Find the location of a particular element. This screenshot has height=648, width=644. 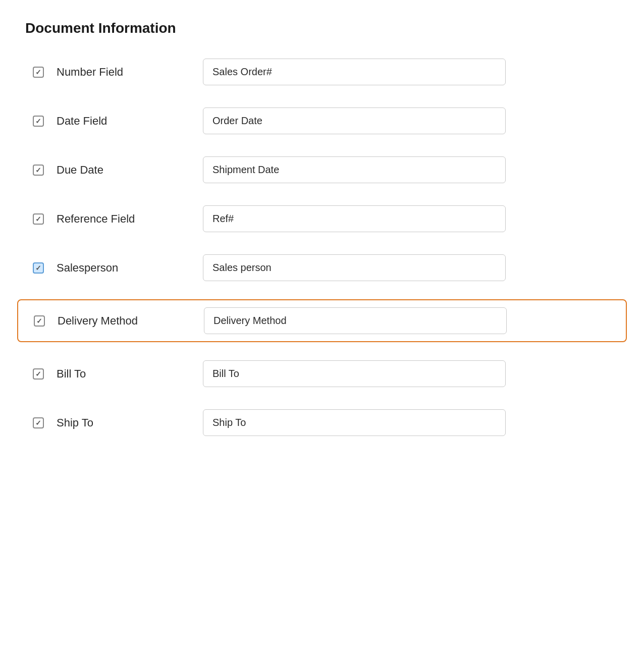

field-row-number-field: Number Field is located at coordinates (322, 72).